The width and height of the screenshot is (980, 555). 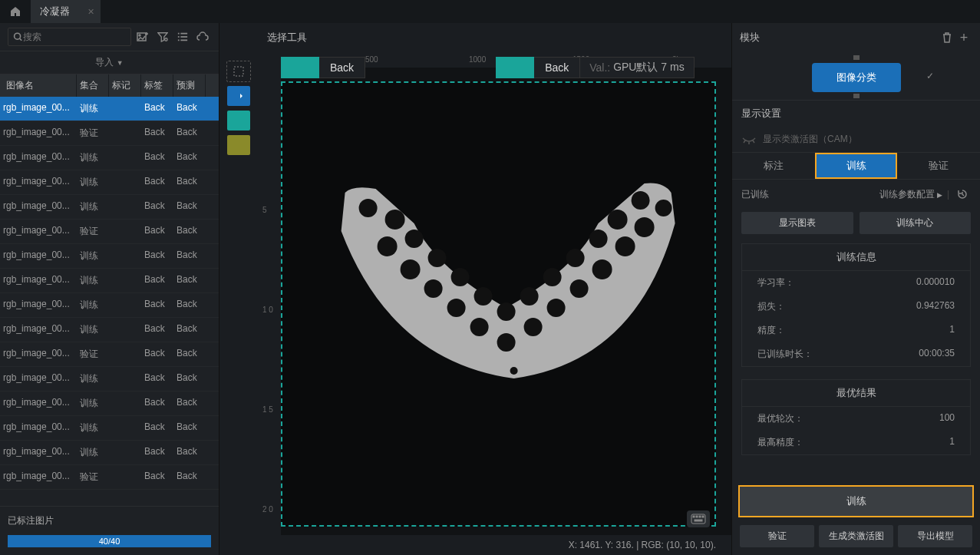 What do you see at coordinates (856, 258) in the screenshot?
I see `info-title: 训练信息` at bounding box center [856, 258].